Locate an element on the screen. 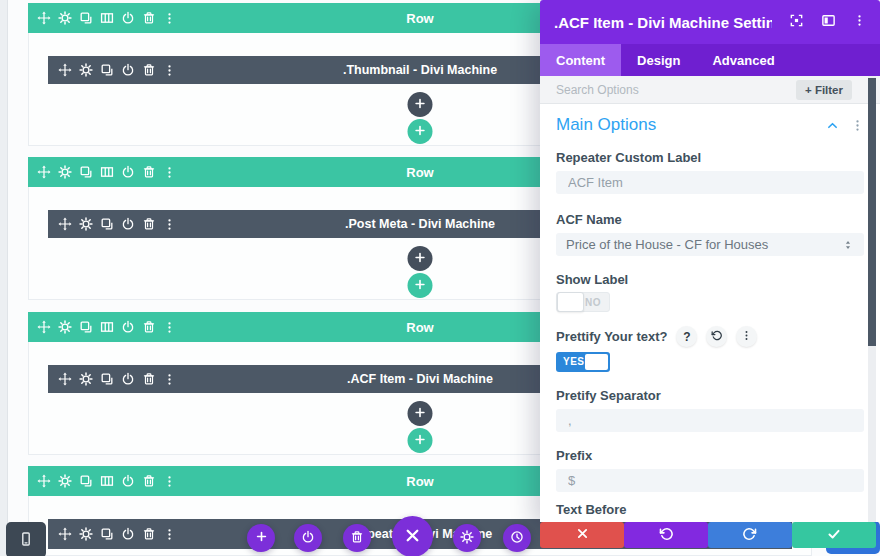 The width and height of the screenshot is (880, 556). discard-button is located at coordinates (582, 535).